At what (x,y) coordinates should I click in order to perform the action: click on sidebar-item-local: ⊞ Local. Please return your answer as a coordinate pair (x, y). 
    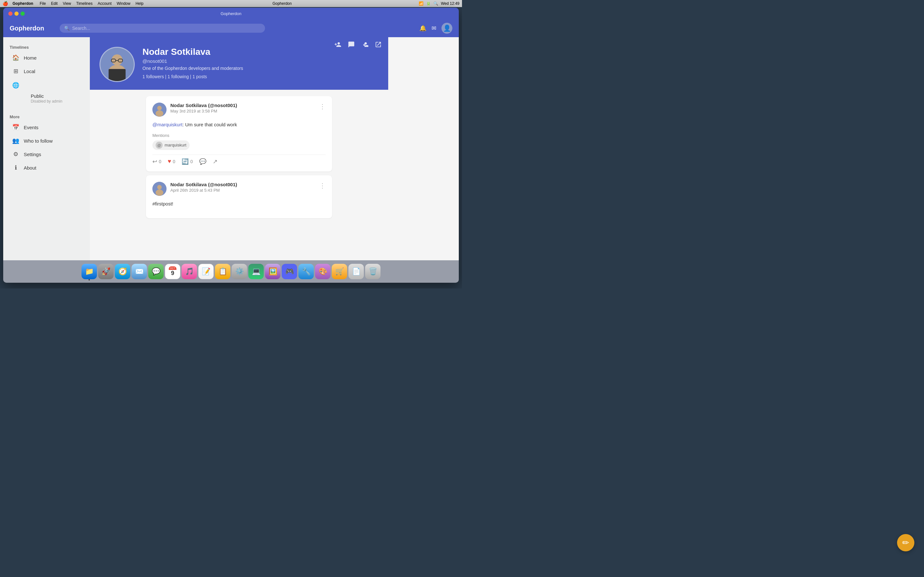
    Looking at the image, I should click on (47, 71).